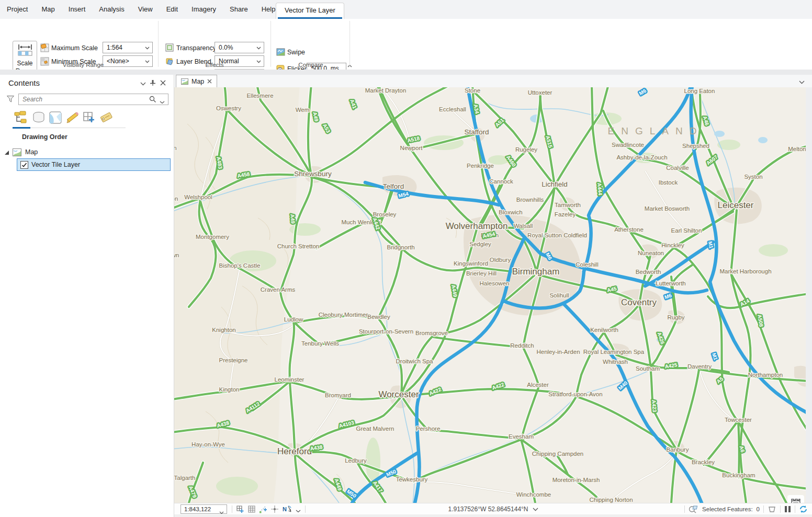 The image size is (812, 517). Describe the element at coordinates (48, 9) in the screenshot. I see `tab-map: Map` at that location.